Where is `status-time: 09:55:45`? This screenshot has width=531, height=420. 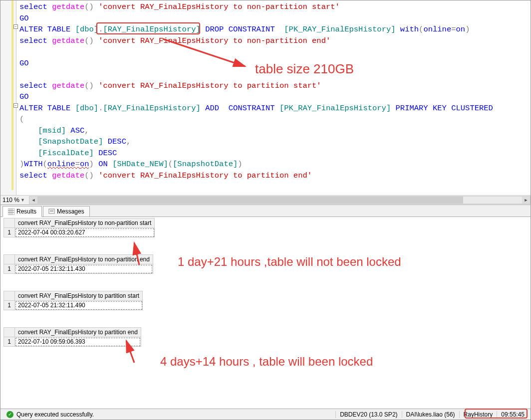 status-time: 09:55:45 is located at coordinates (513, 415).